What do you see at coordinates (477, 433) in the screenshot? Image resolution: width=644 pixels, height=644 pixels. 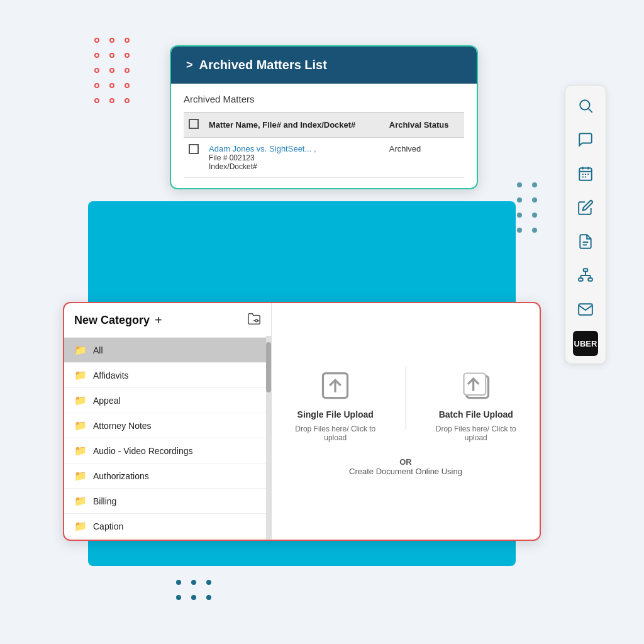 I see `batch-upload-sub: Drop Files here/ Click to upload` at bounding box center [477, 433].